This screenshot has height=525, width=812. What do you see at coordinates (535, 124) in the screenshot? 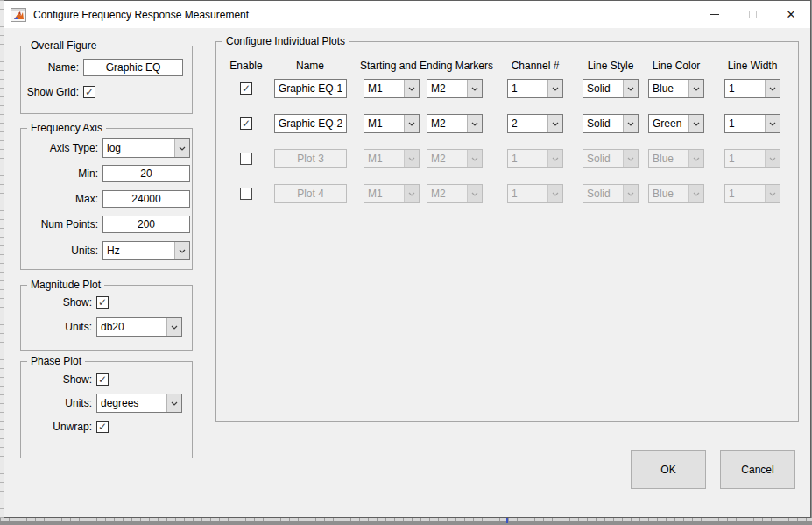
I see `channel-select: 2` at bounding box center [535, 124].